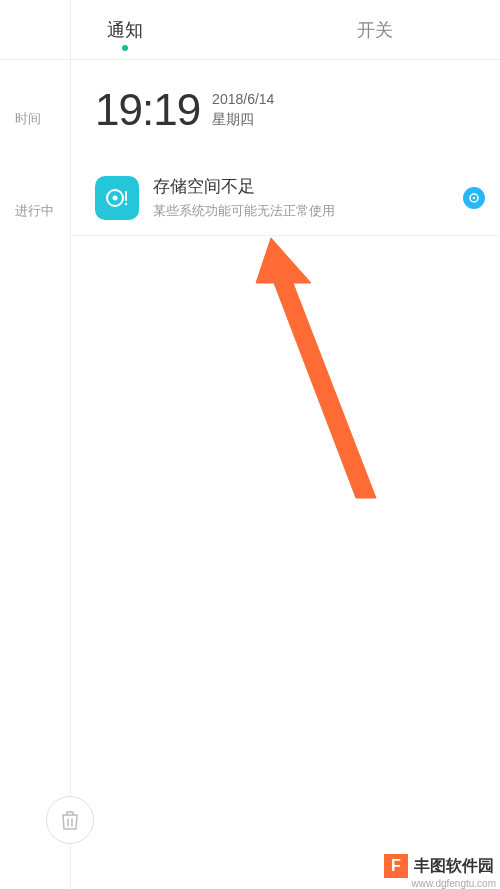  What do you see at coordinates (396, 866) in the screenshot?
I see `watermark-logo: F` at bounding box center [396, 866].